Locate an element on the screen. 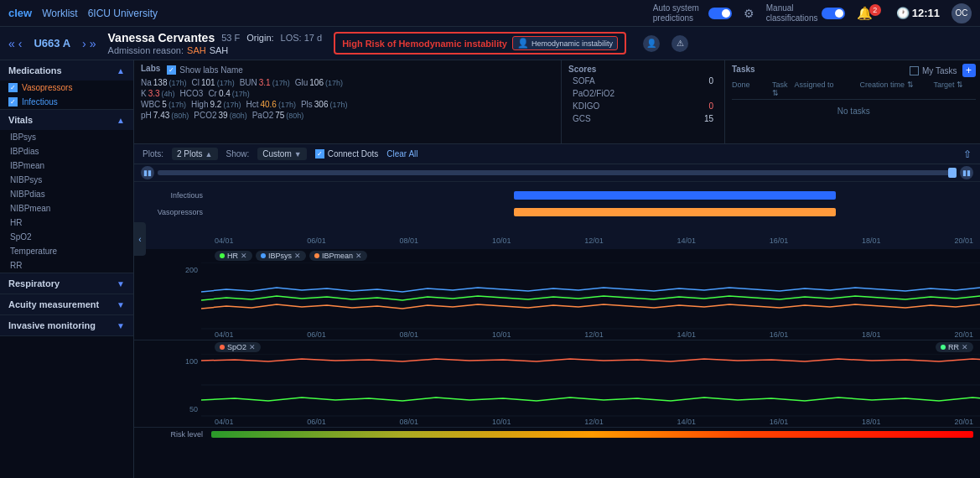  playback-bar: ▮▮ ▮▮ is located at coordinates (557, 173).